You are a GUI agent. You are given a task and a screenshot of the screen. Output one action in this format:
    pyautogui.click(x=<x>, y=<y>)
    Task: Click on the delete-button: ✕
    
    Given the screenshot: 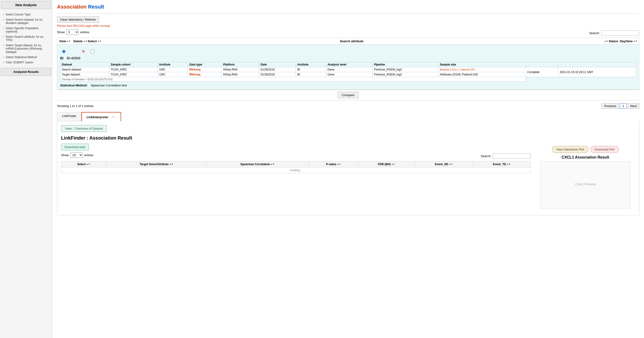 What is the action you would take?
    pyautogui.click(x=84, y=51)
    